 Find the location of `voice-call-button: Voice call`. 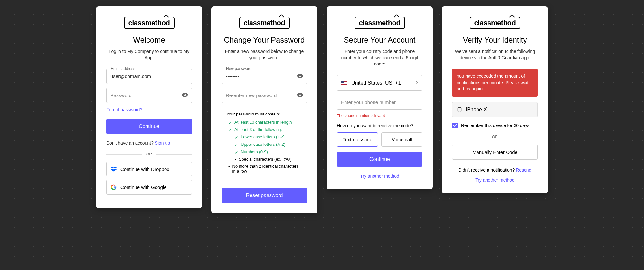

voice-call-button: Voice call is located at coordinates (402, 139).